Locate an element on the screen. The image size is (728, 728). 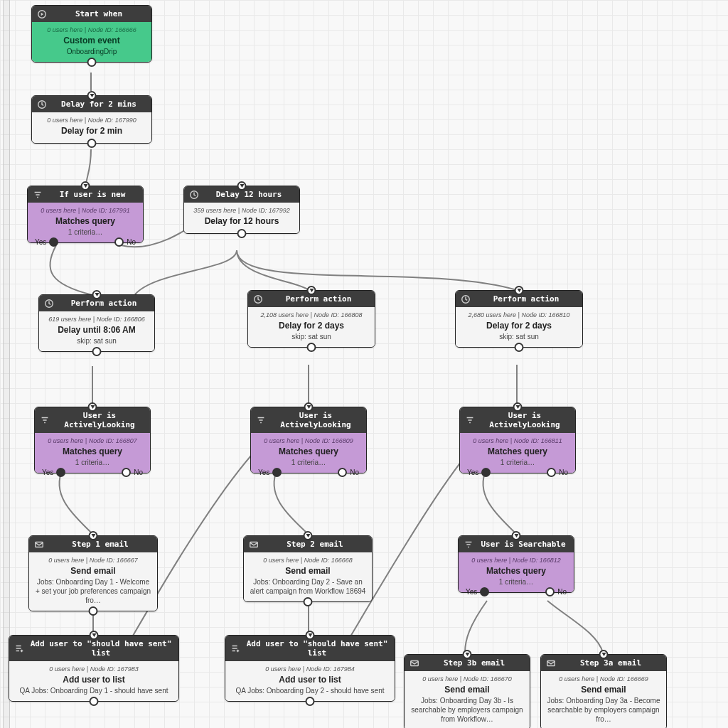
node-step3a-email: Step 3a email 0 users here | Node ID: 16… is located at coordinates (604, 691).